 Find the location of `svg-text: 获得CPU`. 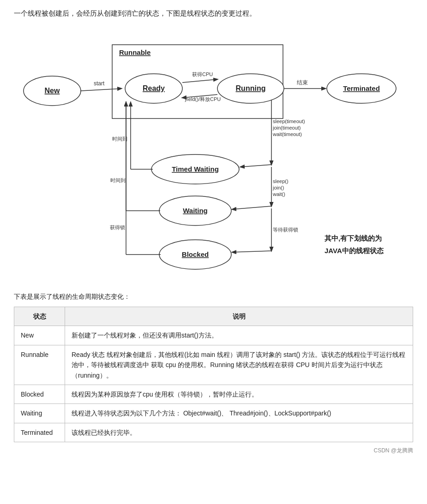

svg-text: 获得CPU is located at coordinates (202, 74).